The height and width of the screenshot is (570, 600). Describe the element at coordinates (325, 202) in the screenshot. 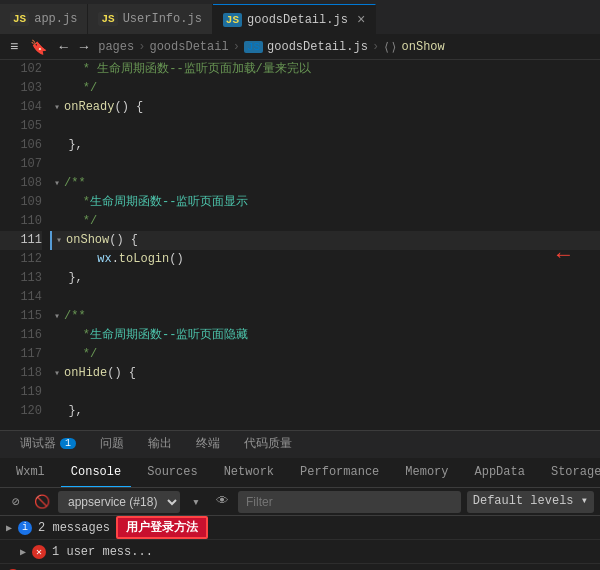

I see `code-line-109: * 生命周期函数--监听页面显示` at that location.